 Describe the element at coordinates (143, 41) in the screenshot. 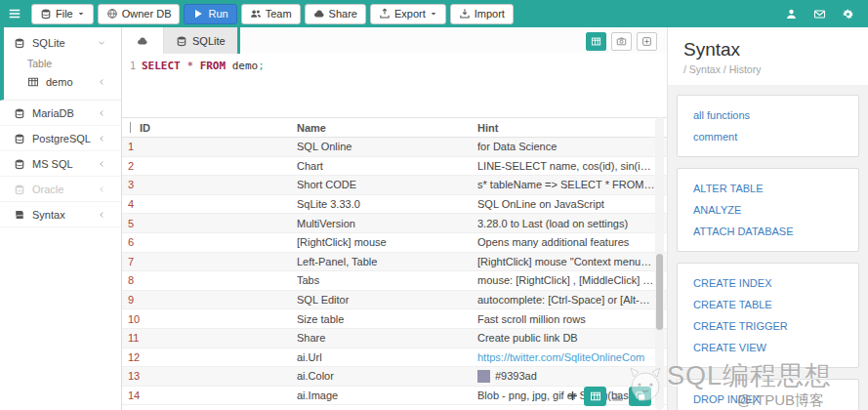

I see `tab-cloud` at that location.